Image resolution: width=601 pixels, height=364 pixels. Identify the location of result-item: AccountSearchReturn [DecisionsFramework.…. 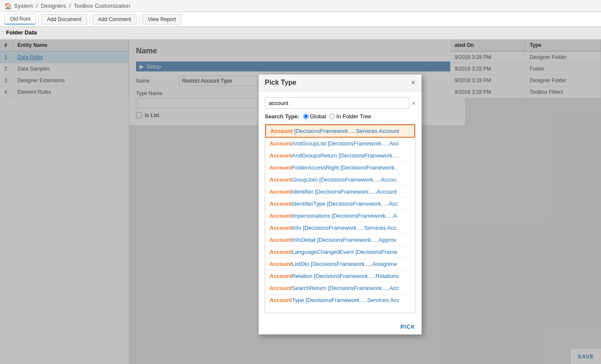
(340, 288).